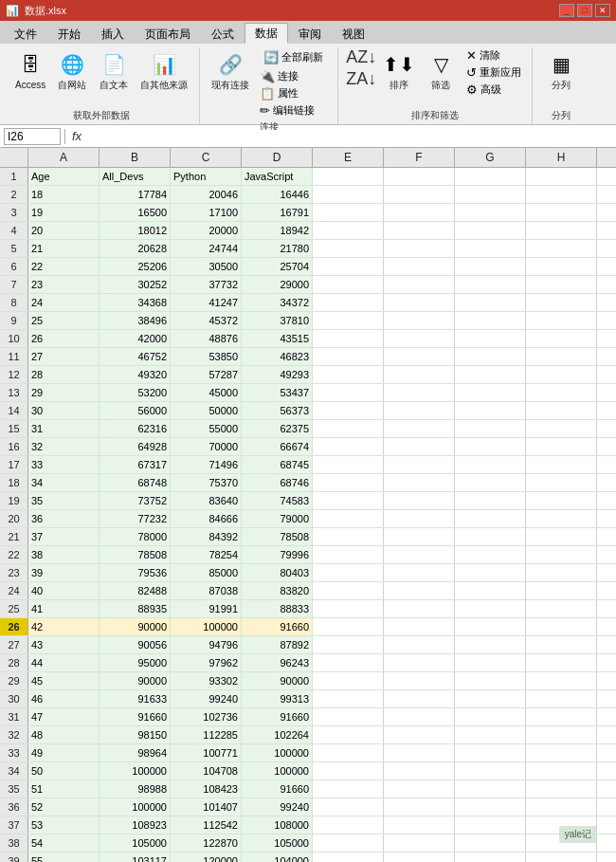 The width and height of the screenshot is (616, 862). Describe the element at coordinates (135, 465) in the screenshot. I see `cell: 67317` at that location.